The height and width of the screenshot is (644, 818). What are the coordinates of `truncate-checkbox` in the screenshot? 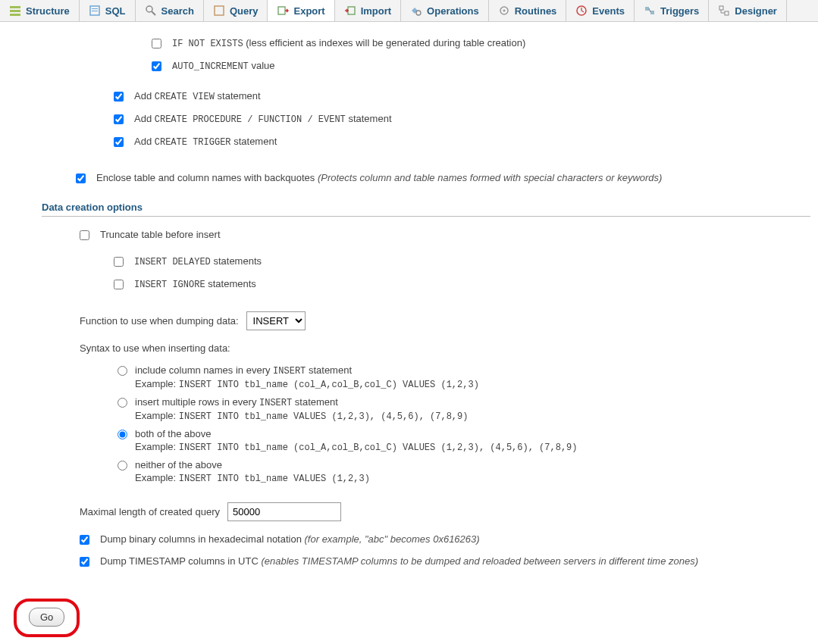 It's located at (85, 235).